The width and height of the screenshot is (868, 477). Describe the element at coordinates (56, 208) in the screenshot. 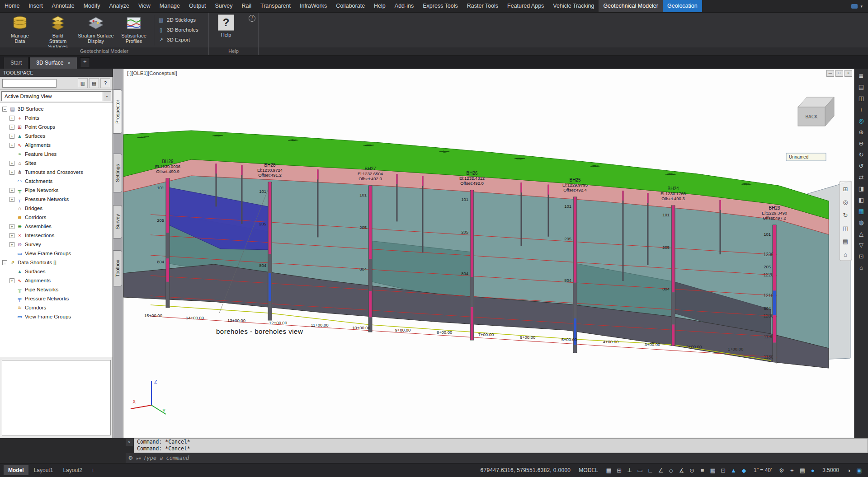

I see `tree-item: ∩ Bridges` at that location.